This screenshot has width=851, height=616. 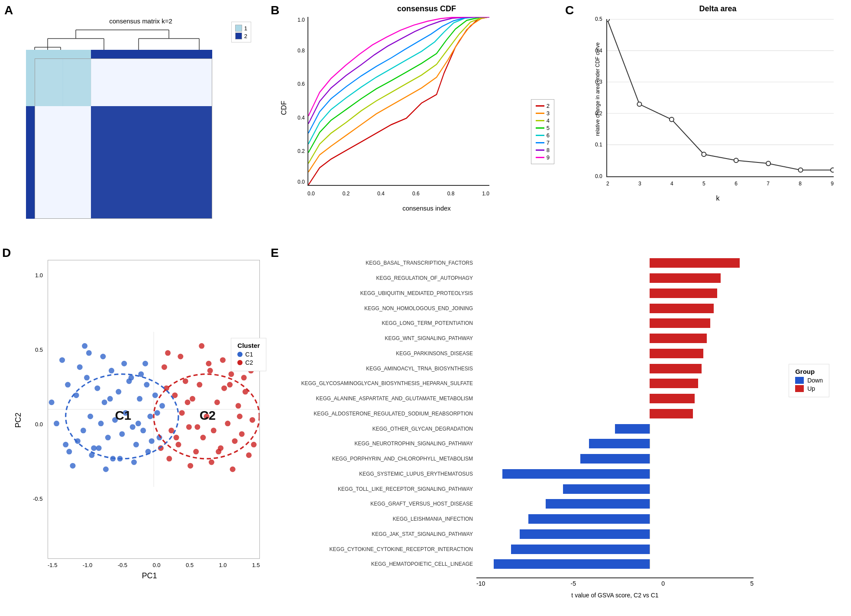 What do you see at coordinates (811, 389) in the screenshot?
I see `legend-e-up-label: Up` at bounding box center [811, 389].